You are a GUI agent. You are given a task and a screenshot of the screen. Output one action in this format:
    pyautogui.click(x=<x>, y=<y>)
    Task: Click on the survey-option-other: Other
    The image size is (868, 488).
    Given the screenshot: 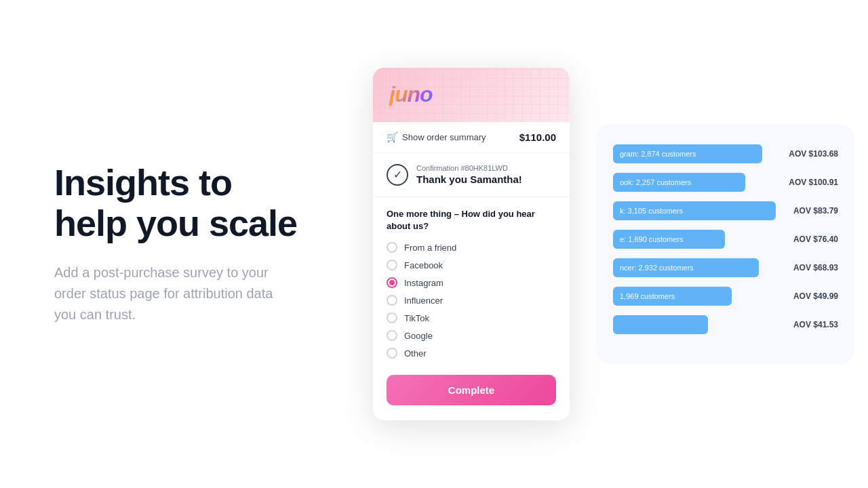 What is the action you would take?
    pyautogui.click(x=471, y=353)
    